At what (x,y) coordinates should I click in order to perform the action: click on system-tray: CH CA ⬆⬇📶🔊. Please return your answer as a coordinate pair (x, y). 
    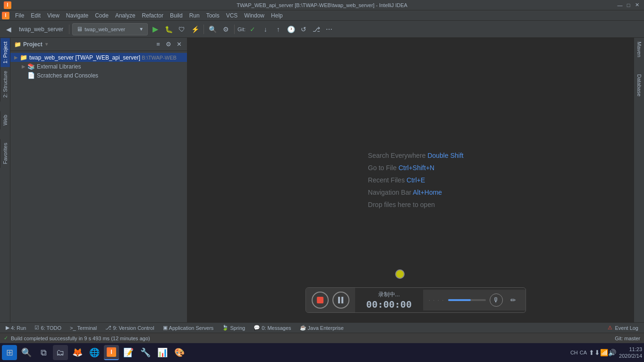
    Looking at the image, I should click on (593, 353).